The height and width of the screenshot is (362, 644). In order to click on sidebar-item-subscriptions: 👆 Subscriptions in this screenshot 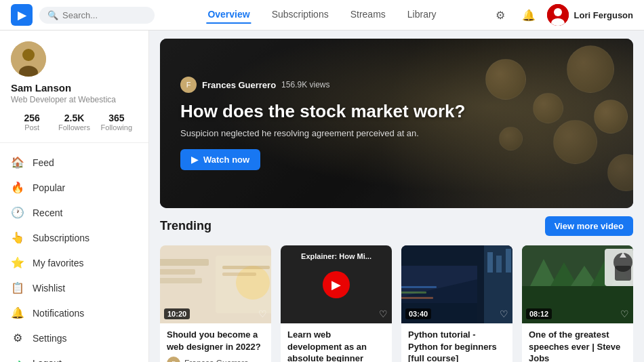, I will do `click(75, 237)`.